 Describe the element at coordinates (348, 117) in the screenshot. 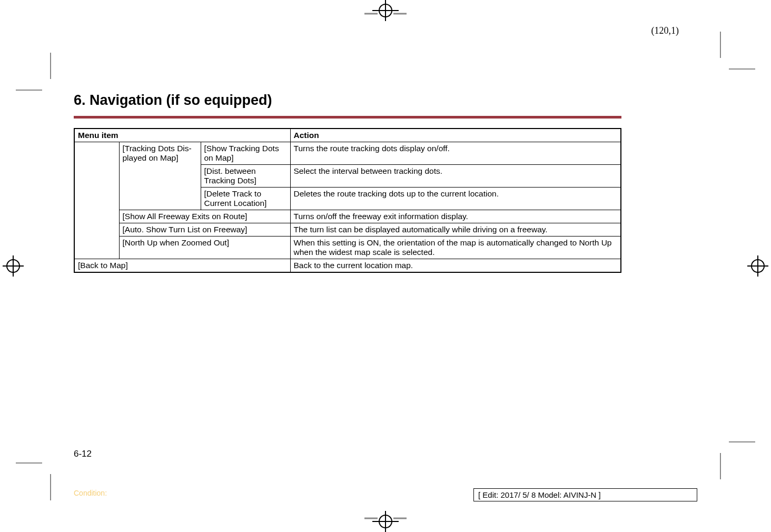

I see `section-divider-bar` at that location.